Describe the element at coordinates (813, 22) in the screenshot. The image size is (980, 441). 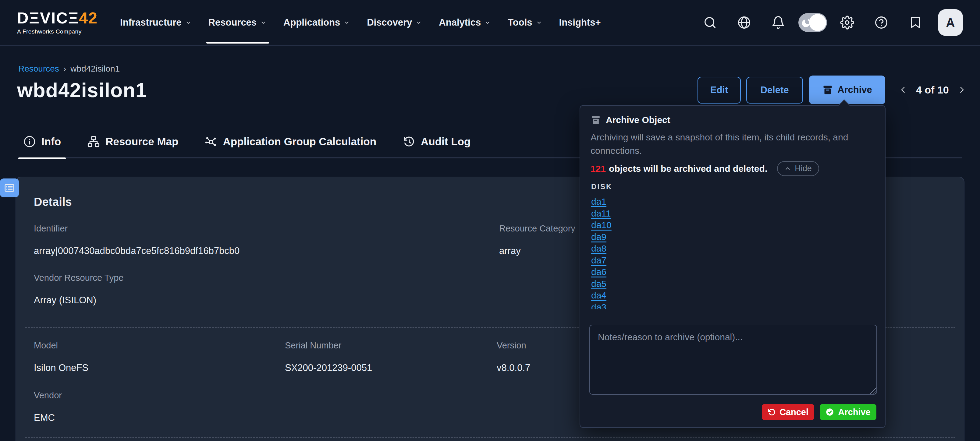
I see `theme-toggle` at that location.